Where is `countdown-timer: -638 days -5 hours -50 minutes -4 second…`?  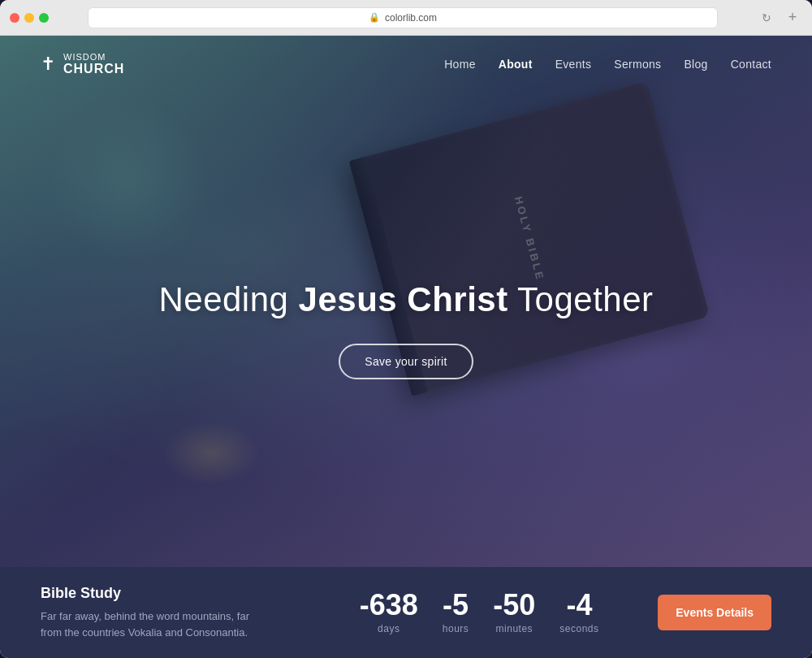
countdown-timer: -638 days -5 hours -50 minutes -4 second… is located at coordinates (479, 613).